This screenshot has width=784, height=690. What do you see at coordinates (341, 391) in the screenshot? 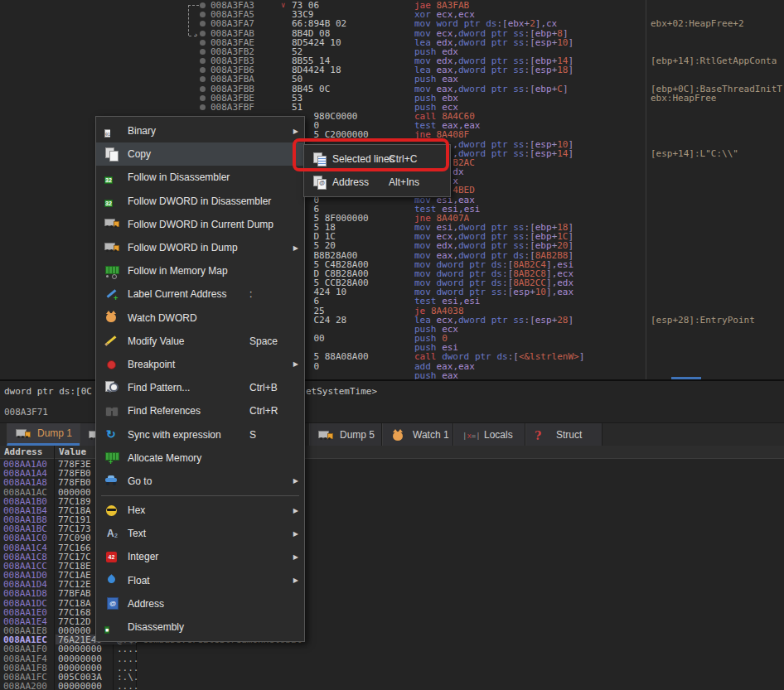
I see `status-resolved-symbol-text: etSystemTime>` at bounding box center [341, 391].